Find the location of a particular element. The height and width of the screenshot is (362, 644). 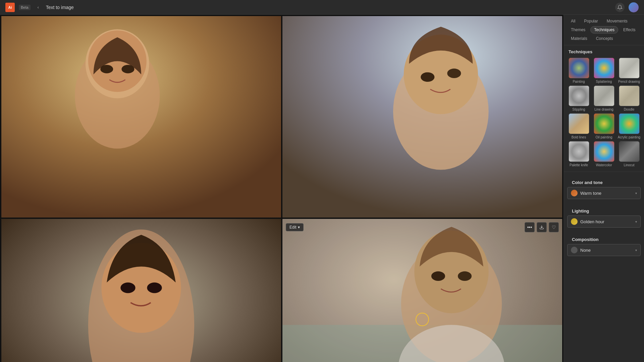

style-label-linocut: Linocut is located at coordinates (629, 165).